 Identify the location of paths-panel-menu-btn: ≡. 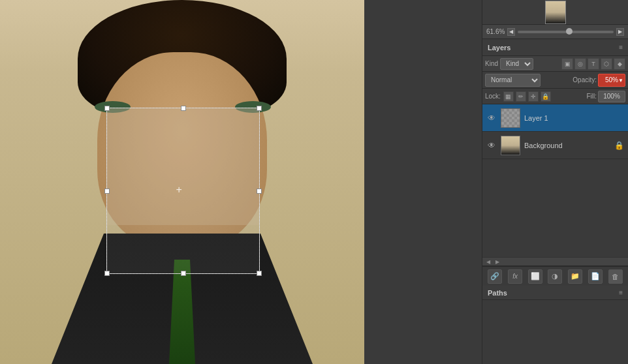
(621, 292).